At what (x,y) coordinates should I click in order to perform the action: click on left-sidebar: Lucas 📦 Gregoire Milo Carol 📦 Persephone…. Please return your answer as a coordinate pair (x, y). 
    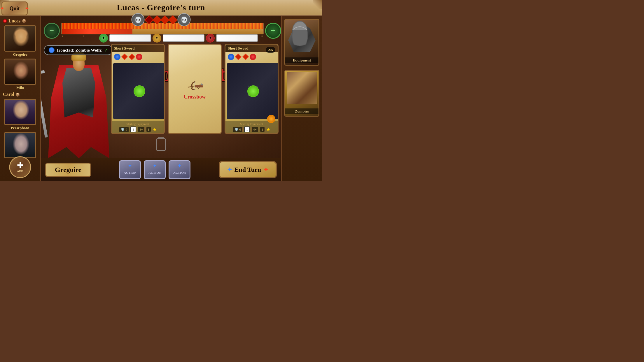
    Looking at the image, I should click on (20, 99).